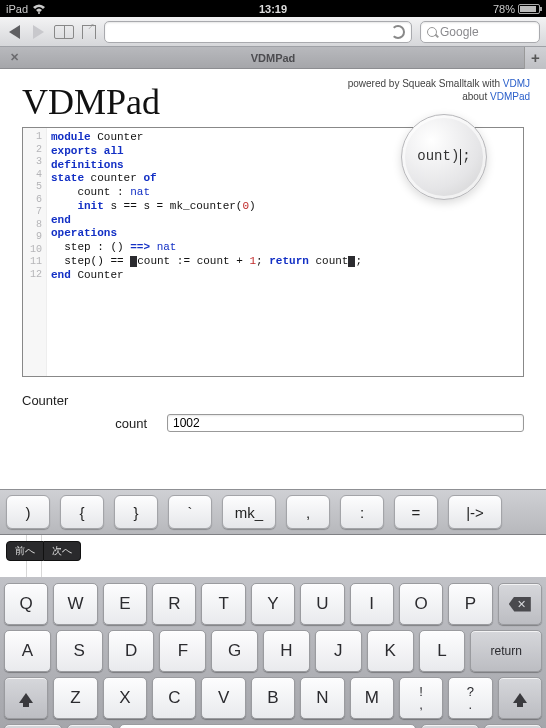 The height and width of the screenshot is (728, 546). What do you see at coordinates (421, 698) in the screenshot?
I see `key-comma: !,` at bounding box center [421, 698].